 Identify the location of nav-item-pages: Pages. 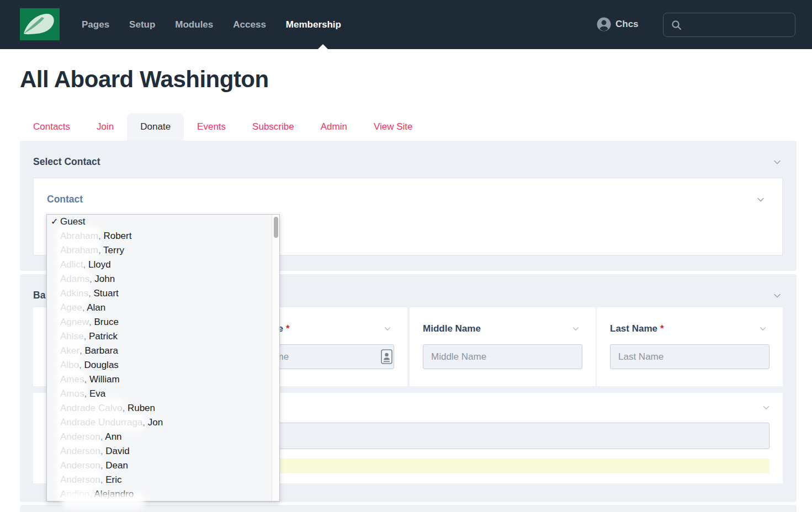
(95, 25).